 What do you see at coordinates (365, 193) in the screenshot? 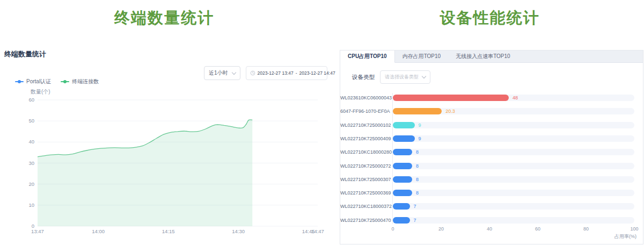
I see `bar-category-label: WL022710K725000369` at bounding box center [365, 193].